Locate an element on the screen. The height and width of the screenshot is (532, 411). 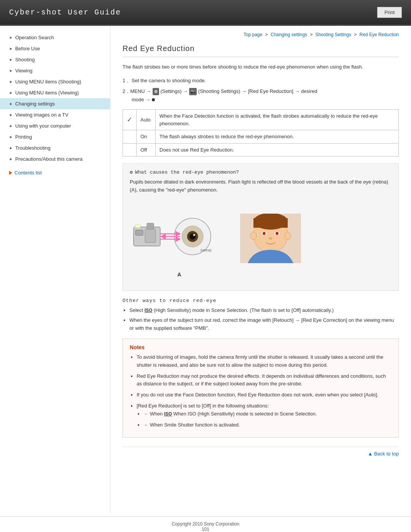
copyright-text: Copyright 2010 Sony Corporation is located at coordinates (206, 524).